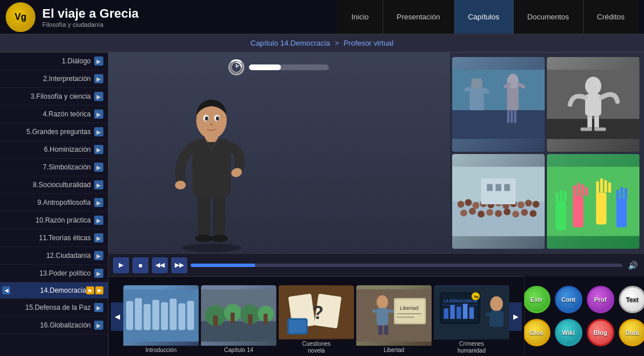 The width and height of the screenshot is (644, 356). Describe the element at coordinates (472, 313) in the screenshot. I see `strip-thumb-4: LA DEMOCRACIA Vg` at that location.